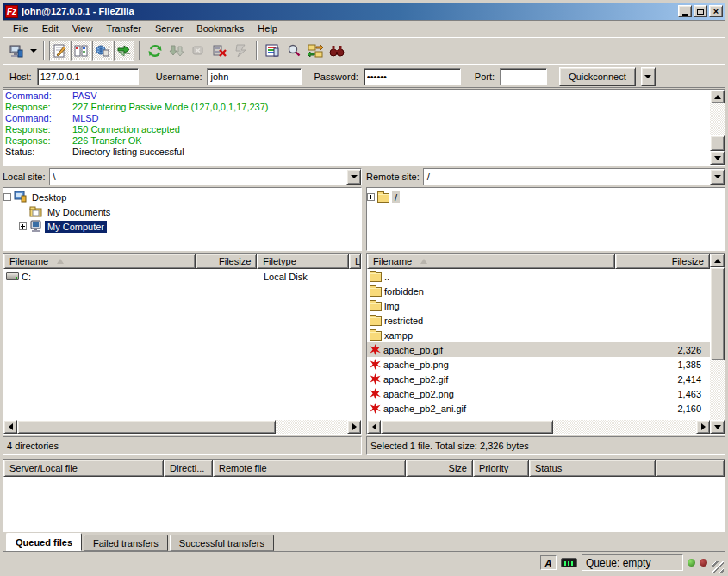 The height and width of the screenshot is (576, 728). I want to click on tree-item-desktop: Desktop, so click(183, 197).